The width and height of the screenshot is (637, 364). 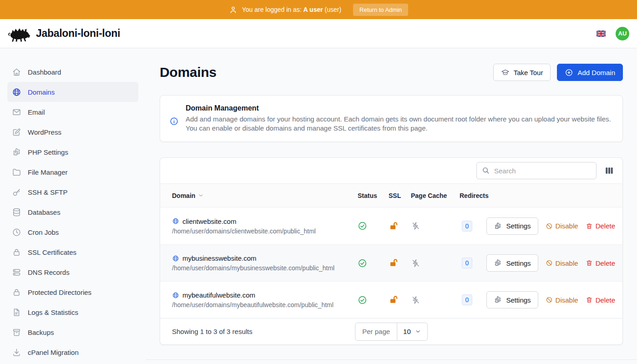 I want to click on graduation-cap-icon, so click(x=505, y=73).